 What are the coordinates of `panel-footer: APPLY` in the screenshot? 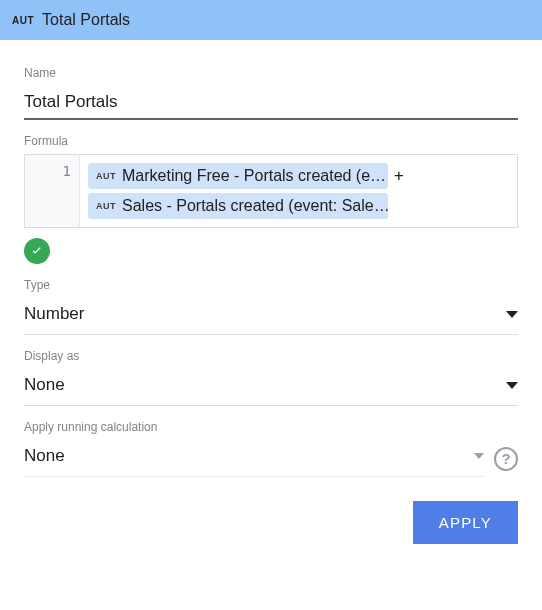 It's located at (271, 522).